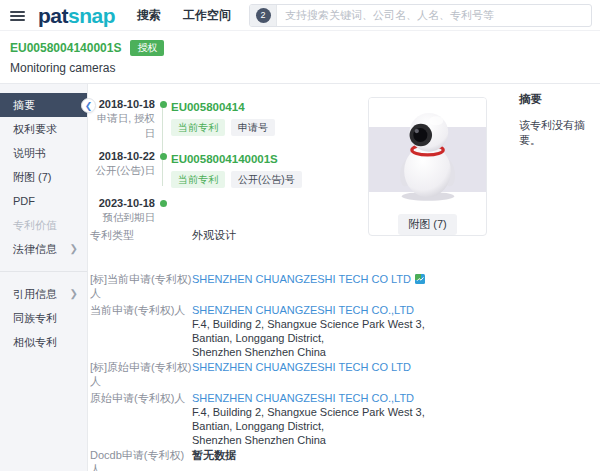  Describe the element at coordinates (141, 374) in the screenshot. I see `field-label: [标]原始申请(专利权)人` at that location.